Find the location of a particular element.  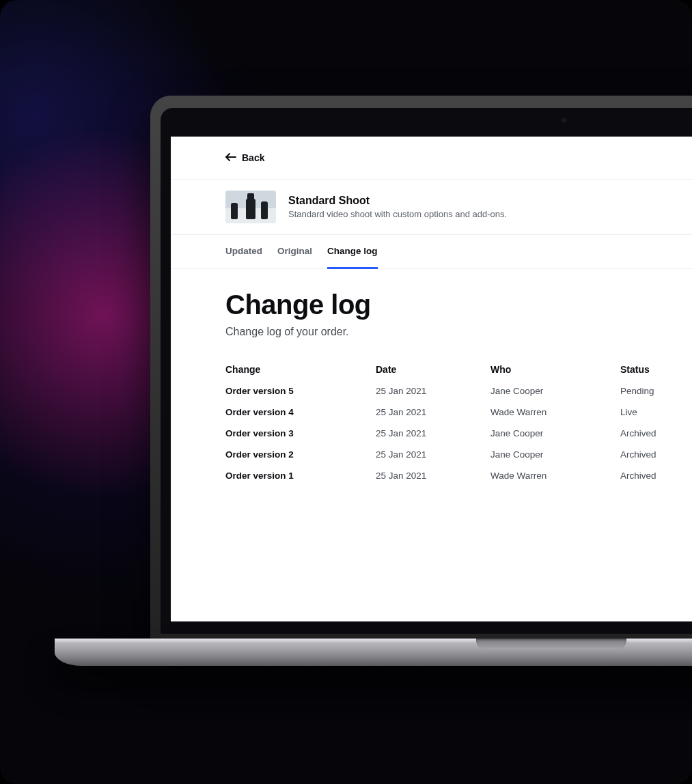

col-status: Status is located at coordinates (656, 369).